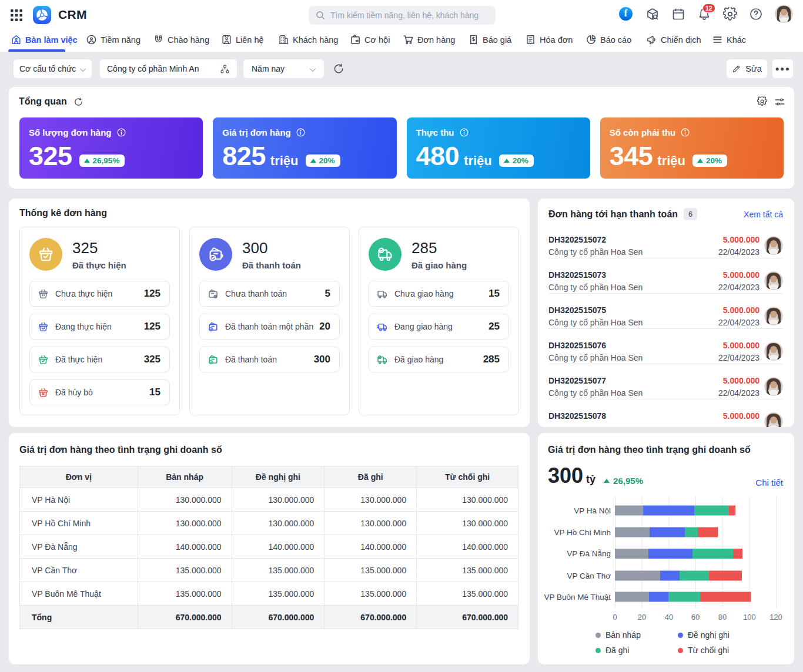  I want to click on svg-text: 120, so click(776, 617).